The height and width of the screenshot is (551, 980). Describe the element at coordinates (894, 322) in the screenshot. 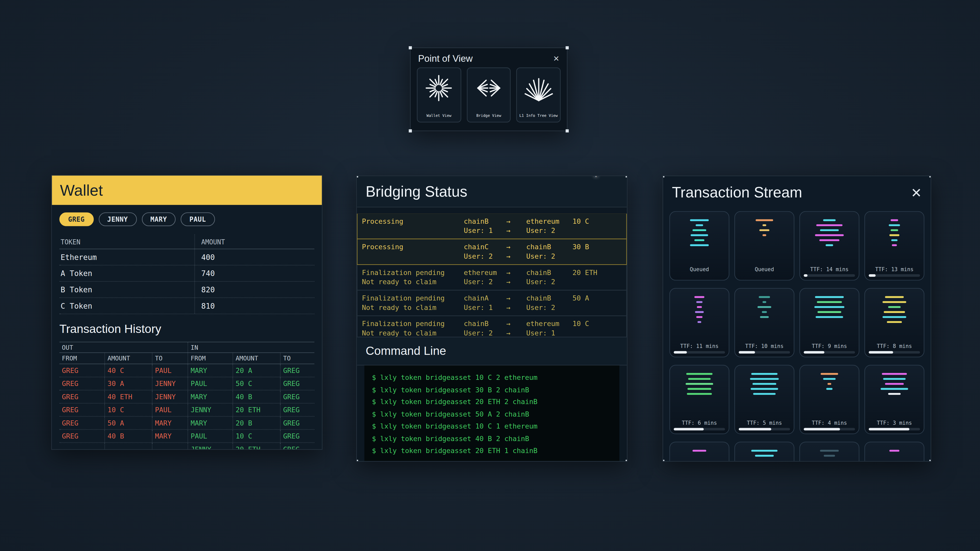

I see `transaction-card: TTF: 8 mins` at that location.